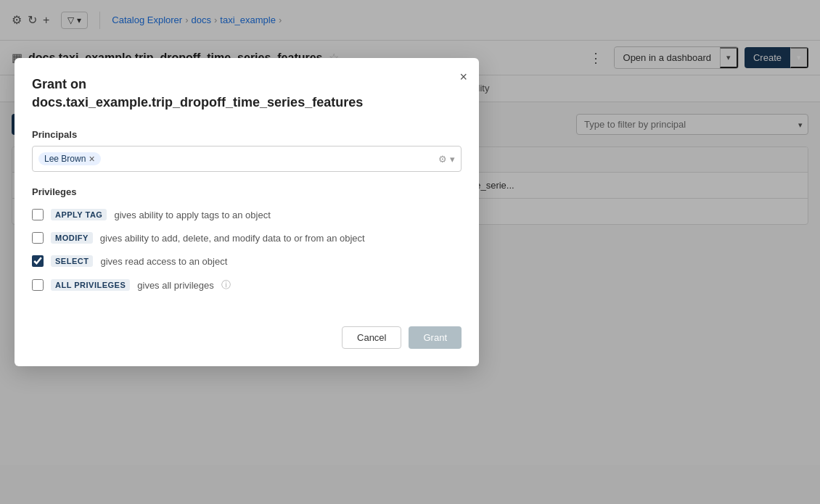 This screenshot has width=820, height=504. I want to click on principal-tag-name: Lee Brown, so click(65, 159).